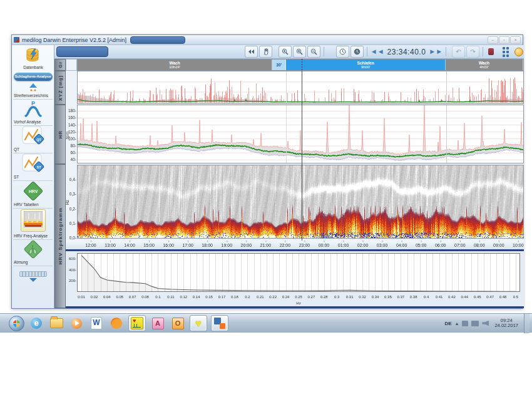 Image resolution: width=532 pixels, height=399 pixels. What do you see at coordinates (178, 323) in the screenshot?
I see `taskbar-item-outlook: O` at bounding box center [178, 323].